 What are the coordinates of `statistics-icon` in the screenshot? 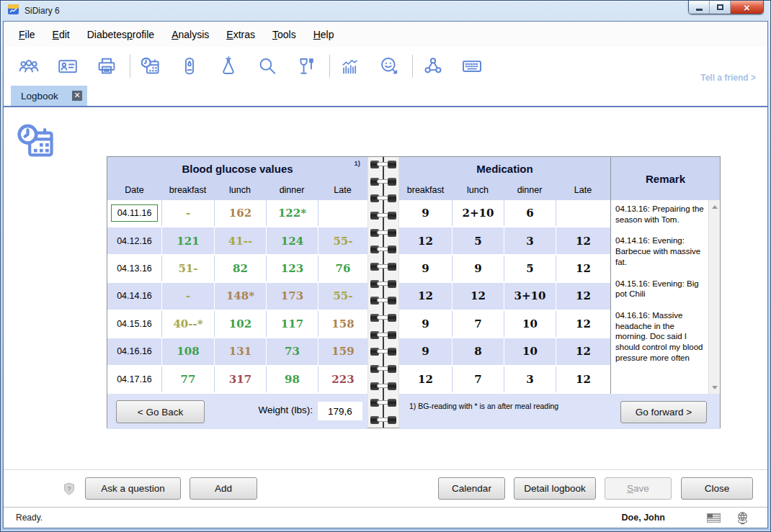 It's located at (350, 66).